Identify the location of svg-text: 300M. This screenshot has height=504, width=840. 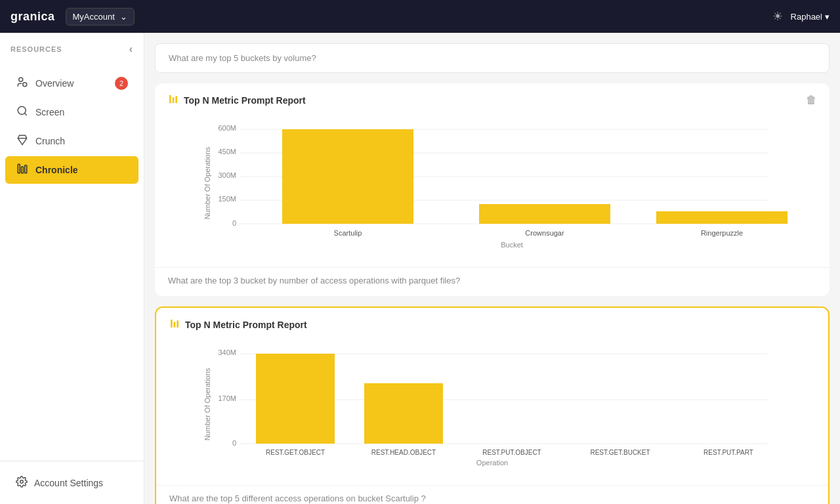
(227, 175).